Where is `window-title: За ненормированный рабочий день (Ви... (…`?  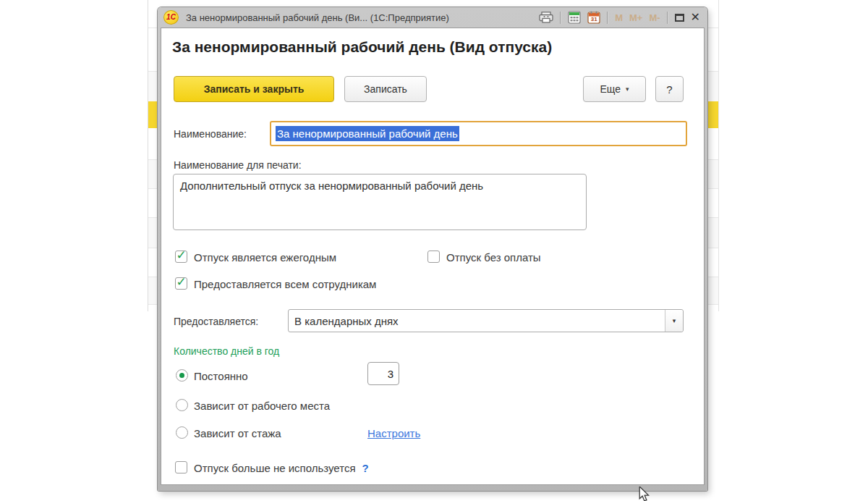 window-title: За ненормированный рабочий день (Ви... (… is located at coordinates (318, 17).